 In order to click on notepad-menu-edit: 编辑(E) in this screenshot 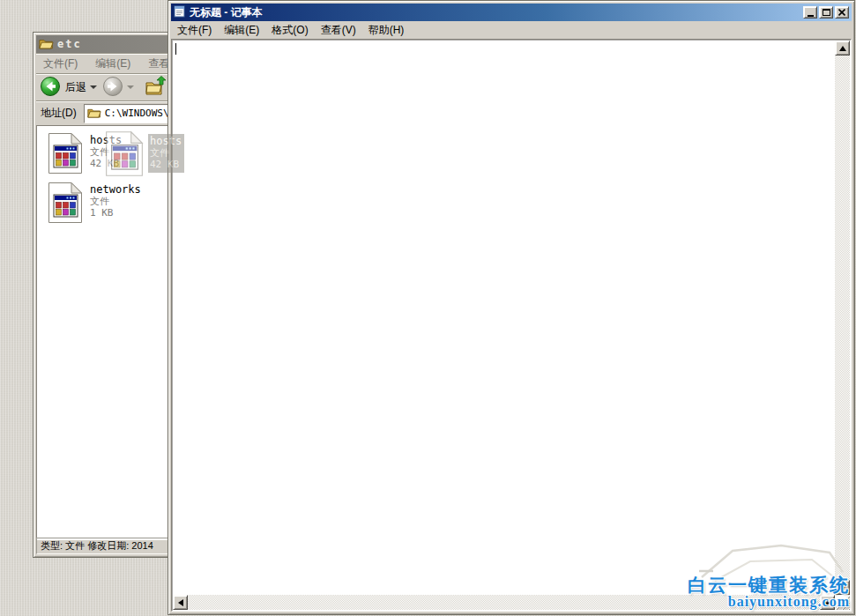, I will do `click(242, 30)`.